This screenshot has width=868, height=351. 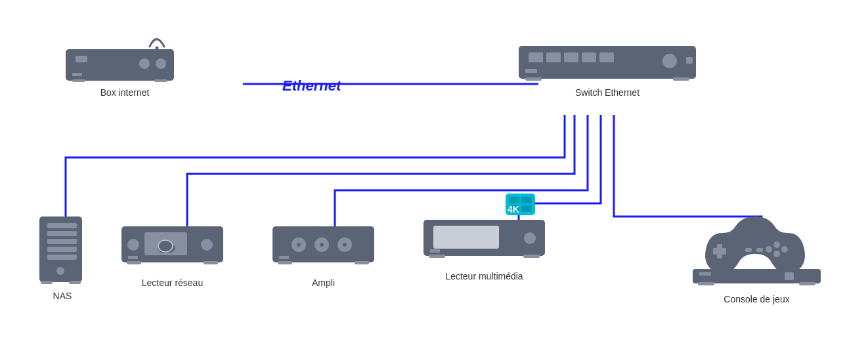 I want to click on console-jeux-label: Console de jeux, so click(x=756, y=299).